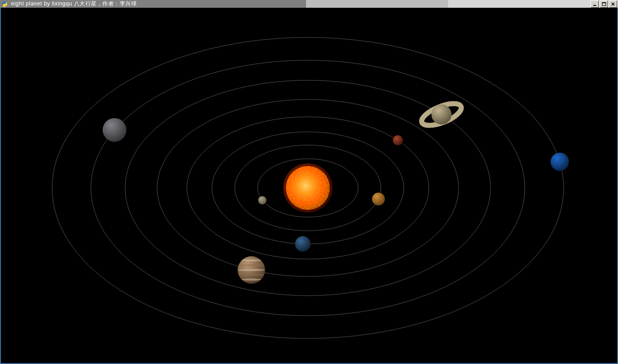 The image size is (618, 364). I want to click on planet-mars, so click(398, 140).